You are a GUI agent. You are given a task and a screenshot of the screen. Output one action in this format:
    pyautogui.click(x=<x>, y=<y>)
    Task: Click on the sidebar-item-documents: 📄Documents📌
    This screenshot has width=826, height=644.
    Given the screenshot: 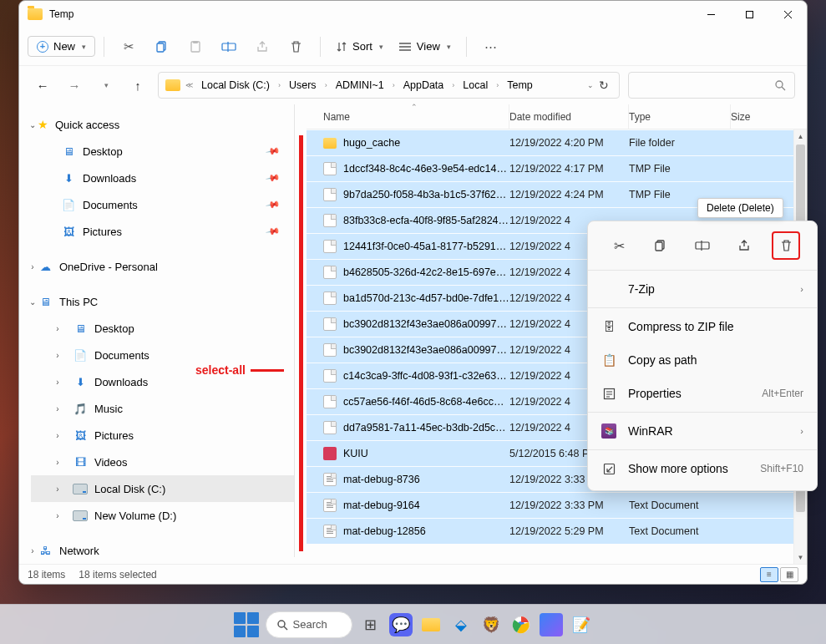 What is the action you would take?
    pyautogui.click(x=162, y=205)
    